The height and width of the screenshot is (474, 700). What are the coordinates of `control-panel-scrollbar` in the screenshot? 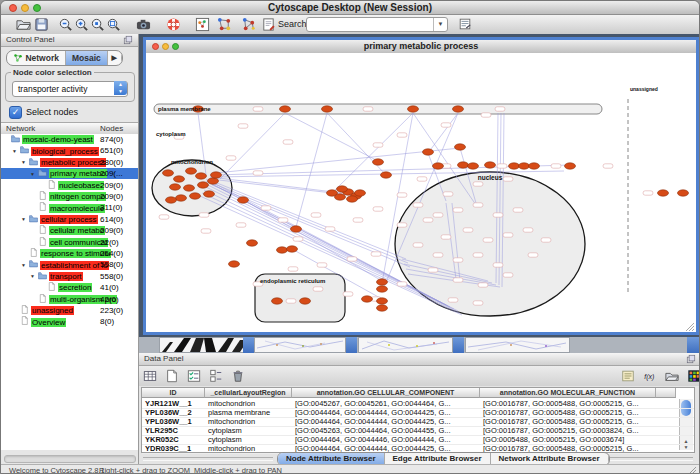 It's located at (70, 459).